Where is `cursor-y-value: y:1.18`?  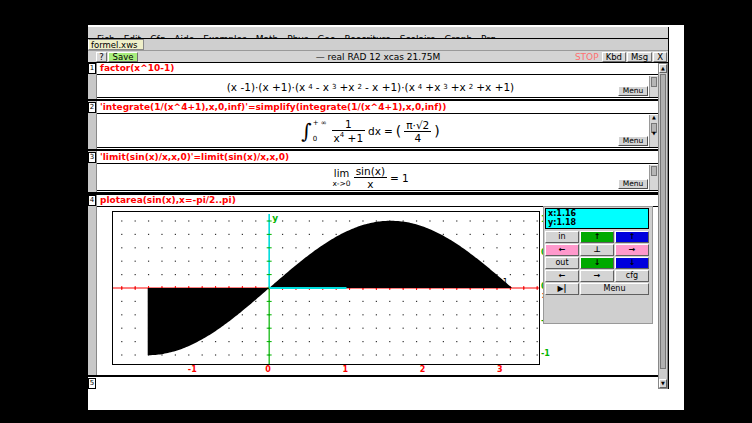 cursor-y-value: y:1.18 is located at coordinates (598, 222).